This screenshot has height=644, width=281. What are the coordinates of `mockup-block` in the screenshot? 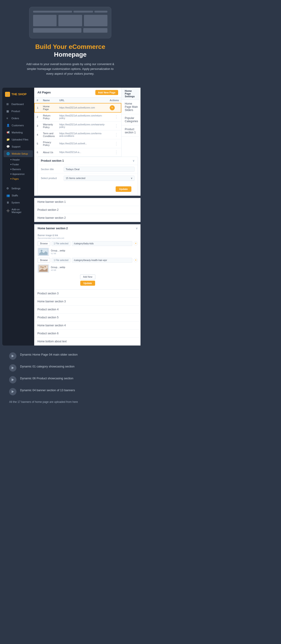 It's located at (96, 20).